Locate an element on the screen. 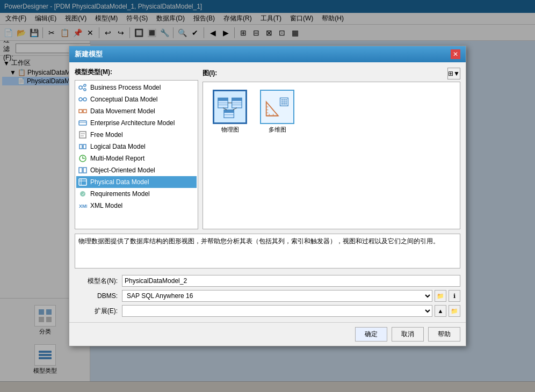  model-item-cdm: Conceptual Data Model is located at coordinates (136, 99).